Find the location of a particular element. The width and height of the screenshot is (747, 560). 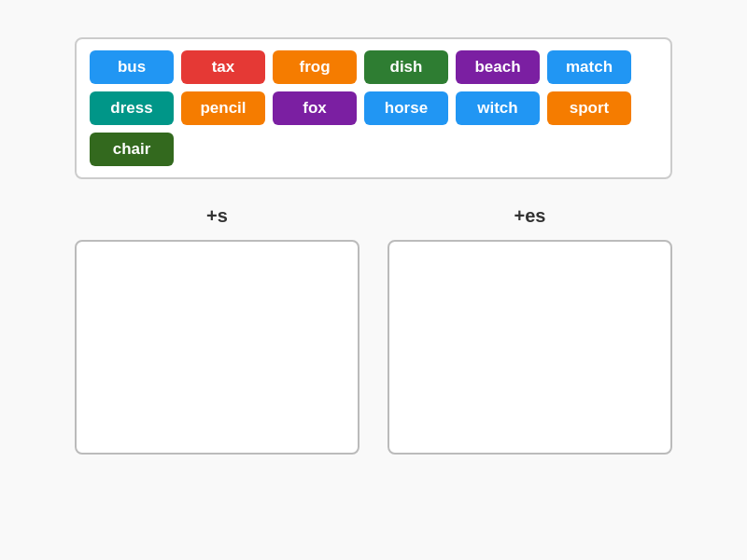

word-tile-beach: beach is located at coordinates (498, 67).